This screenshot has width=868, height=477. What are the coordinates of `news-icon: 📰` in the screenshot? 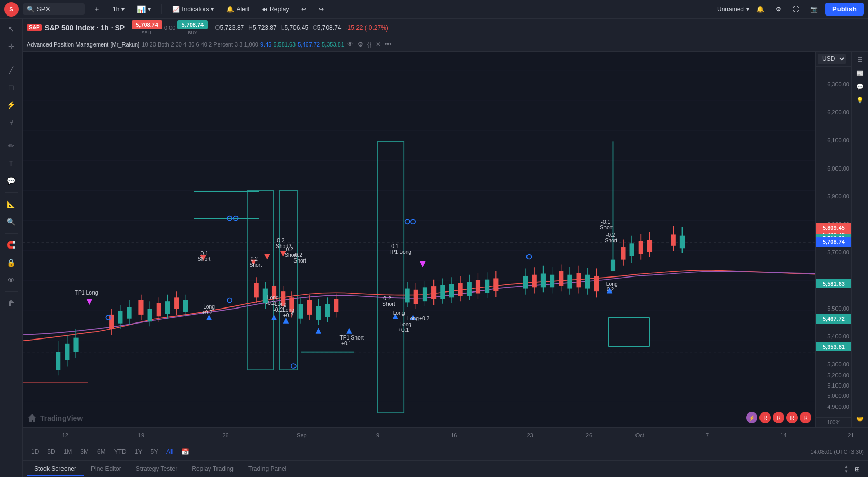 It's located at (860, 73).